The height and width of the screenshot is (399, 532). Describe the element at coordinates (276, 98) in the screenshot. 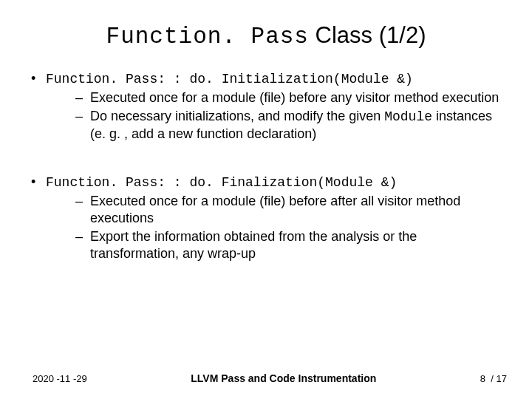

I see `sub-1-1: Executed once for a module (file) before…` at that location.